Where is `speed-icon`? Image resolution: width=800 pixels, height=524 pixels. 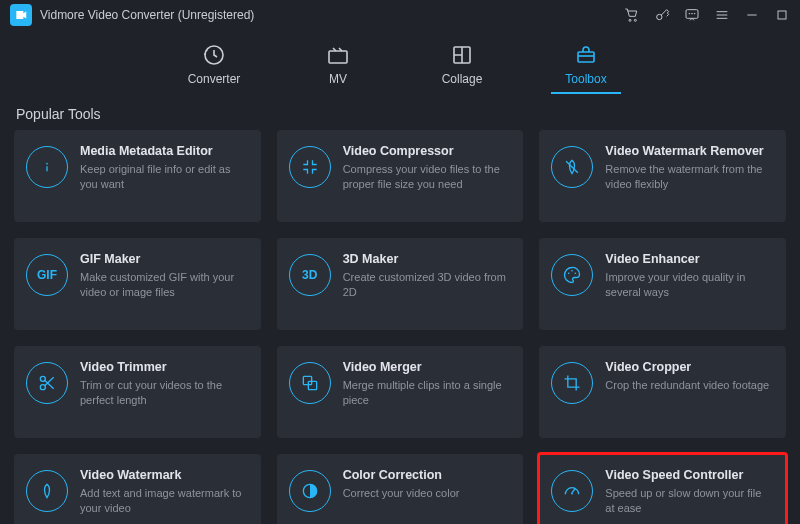 speed-icon is located at coordinates (572, 491).